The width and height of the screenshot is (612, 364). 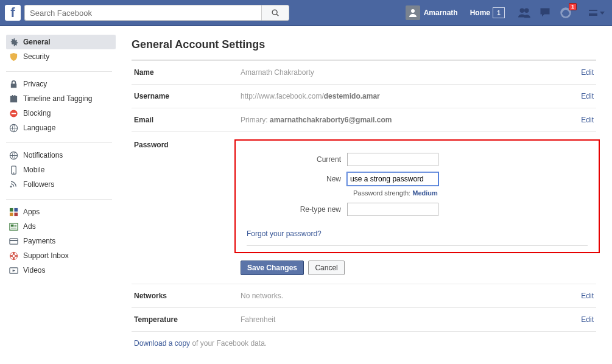 What do you see at coordinates (39, 241) in the screenshot?
I see `sidebar-item-label: Payments` at bounding box center [39, 241].